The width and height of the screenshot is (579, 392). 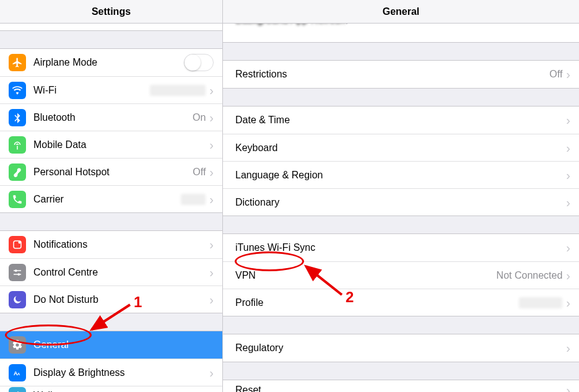 I want to click on antenna-icon, so click(x=17, y=145).